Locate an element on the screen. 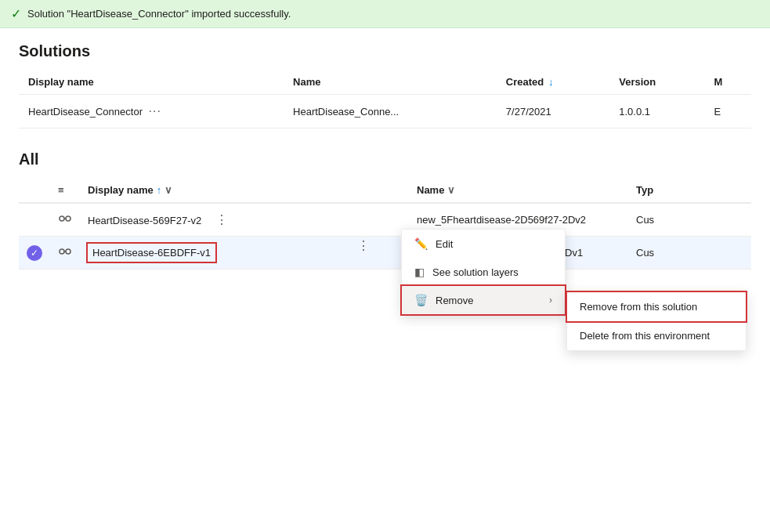 The width and height of the screenshot is (770, 532). success-message: Solution "HeartDisease_Connector" import… is located at coordinates (159, 14).